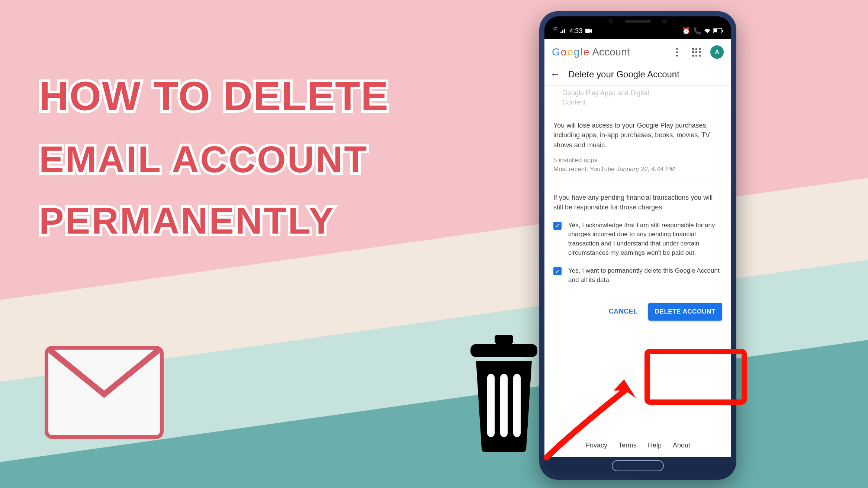  I want to click on battery-icon, so click(718, 31).